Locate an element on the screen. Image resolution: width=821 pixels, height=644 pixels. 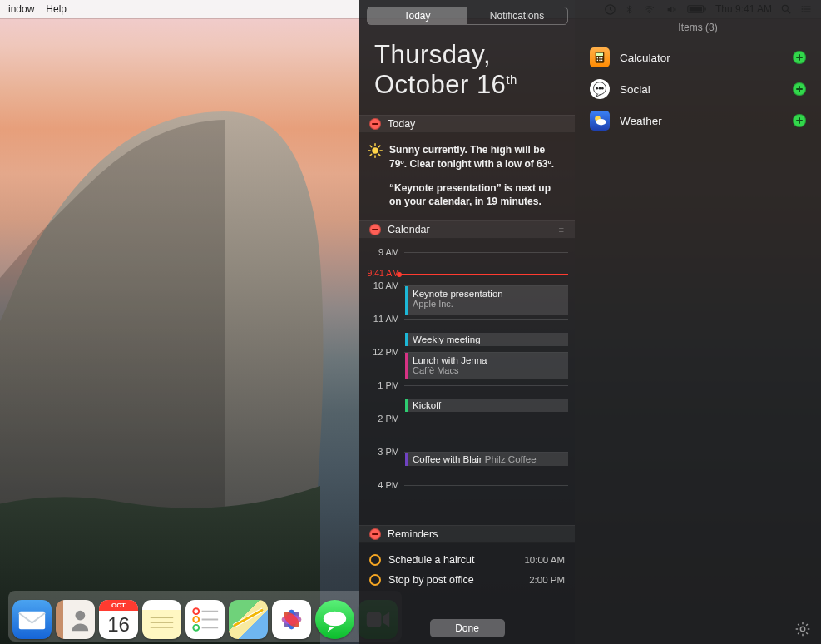
calculator-icon is located at coordinates (600, 57).